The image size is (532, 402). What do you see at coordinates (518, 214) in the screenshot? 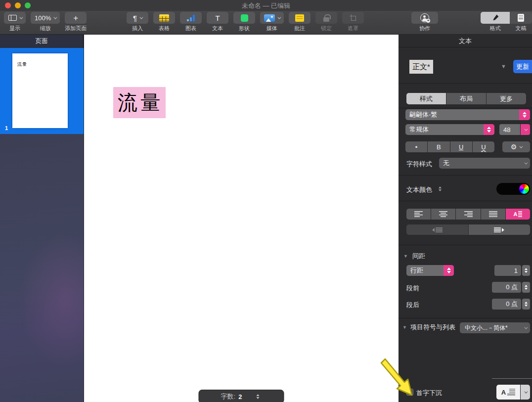
I see `align-auto-button: A` at bounding box center [518, 214].